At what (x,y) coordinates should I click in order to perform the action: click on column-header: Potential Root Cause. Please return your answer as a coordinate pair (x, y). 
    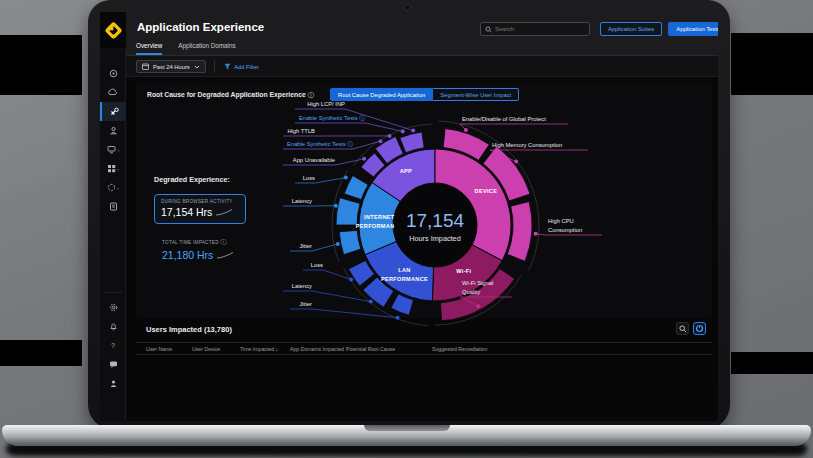
    Looking at the image, I should click on (389, 349).